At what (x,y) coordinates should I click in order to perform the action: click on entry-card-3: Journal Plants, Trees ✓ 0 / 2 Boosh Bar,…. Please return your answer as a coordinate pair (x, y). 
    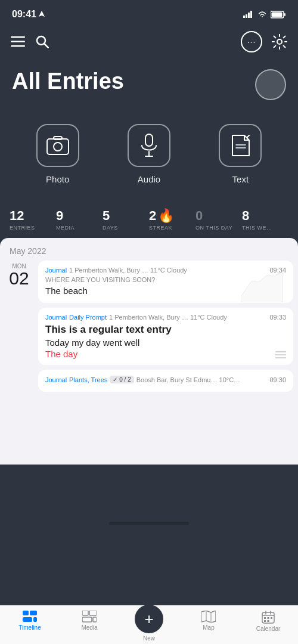
    Looking at the image, I should click on (166, 380).